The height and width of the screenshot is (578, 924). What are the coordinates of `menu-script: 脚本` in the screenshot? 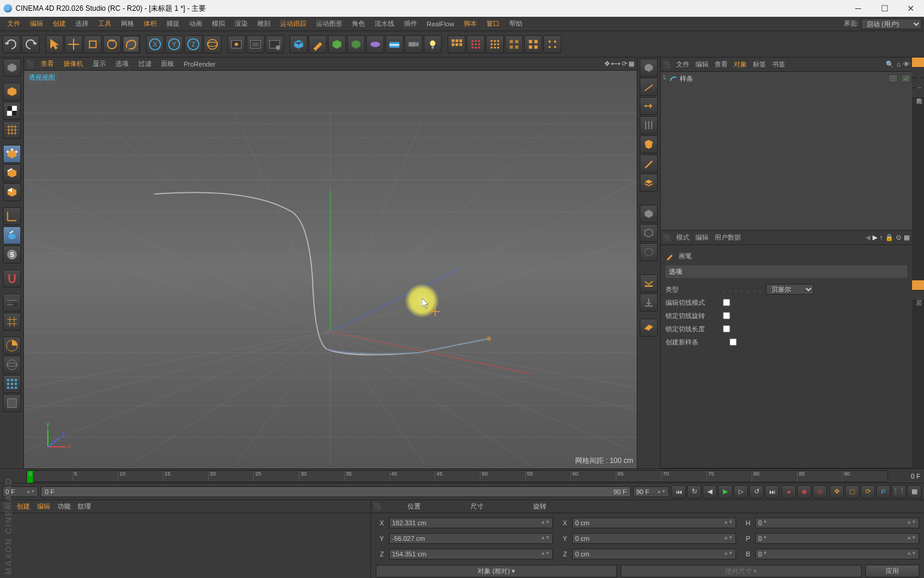 It's located at (470, 24).